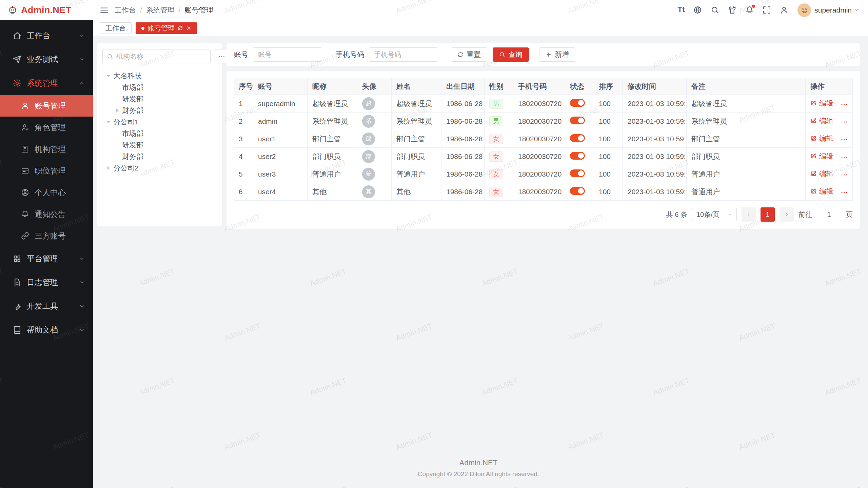 This screenshot has width=868, height=488. I want to click on tab-close-icon, so click(189, 28).